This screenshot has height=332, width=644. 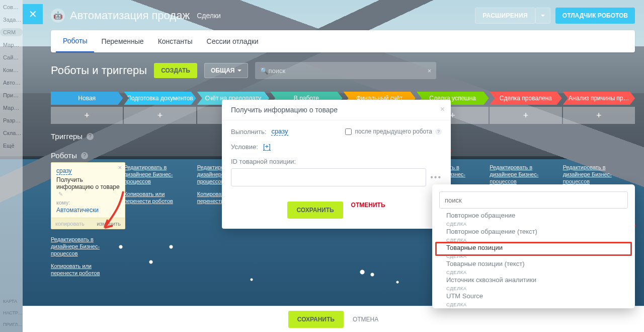 I want to click on stage-6: Сделка провалена, so click(x=525, y=98).